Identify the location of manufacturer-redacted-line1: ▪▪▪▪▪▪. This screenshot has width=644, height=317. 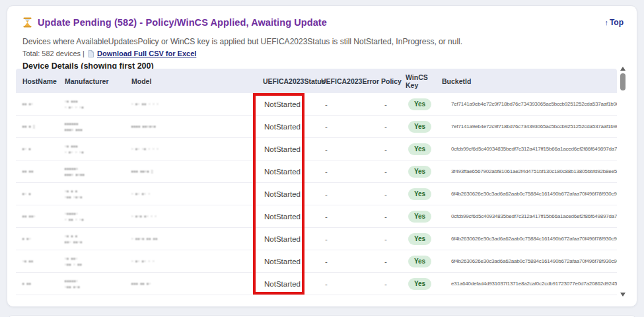
(98, 124).